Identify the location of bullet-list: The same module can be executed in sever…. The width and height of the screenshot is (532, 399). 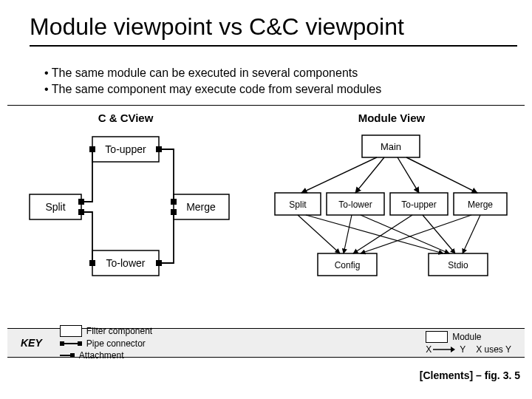
(273, 81).